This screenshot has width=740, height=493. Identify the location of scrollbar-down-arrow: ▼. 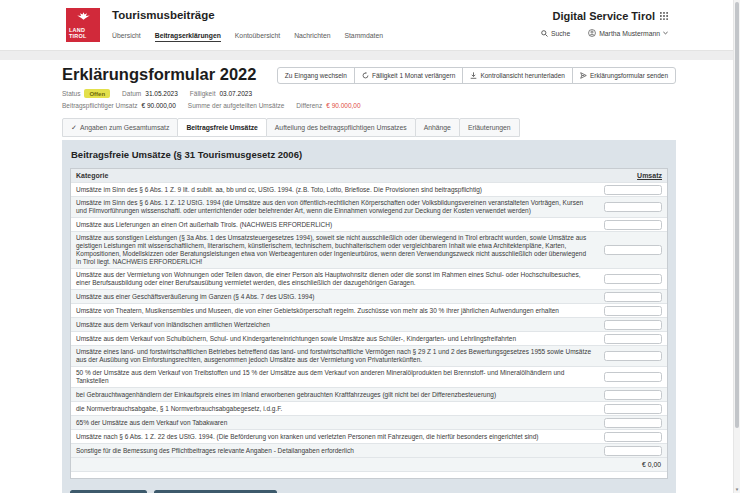
(737, 490).